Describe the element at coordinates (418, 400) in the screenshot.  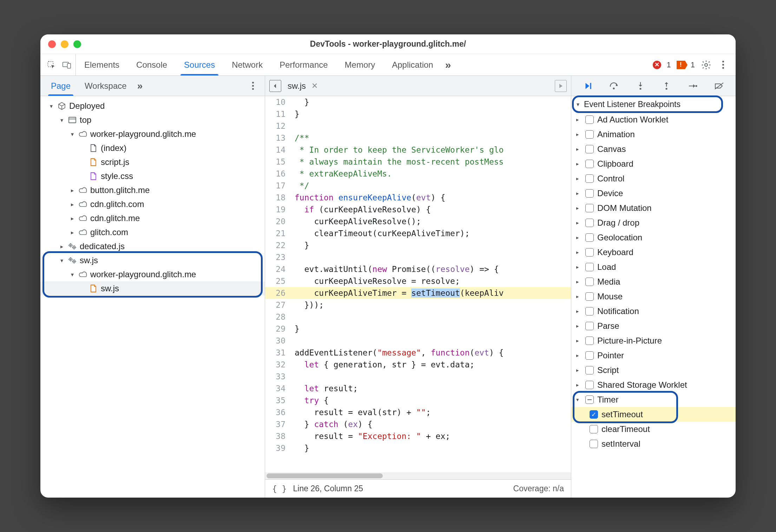
I see `code-line-35: 35 try {` at that location.